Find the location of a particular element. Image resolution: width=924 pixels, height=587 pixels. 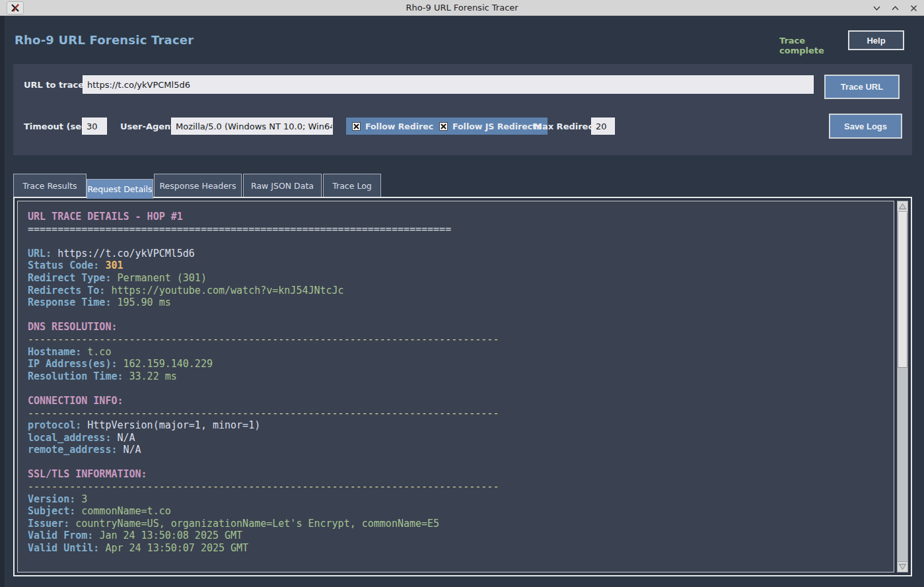

tab-trace-results: Trace Results is located at coordinates (50, 185).